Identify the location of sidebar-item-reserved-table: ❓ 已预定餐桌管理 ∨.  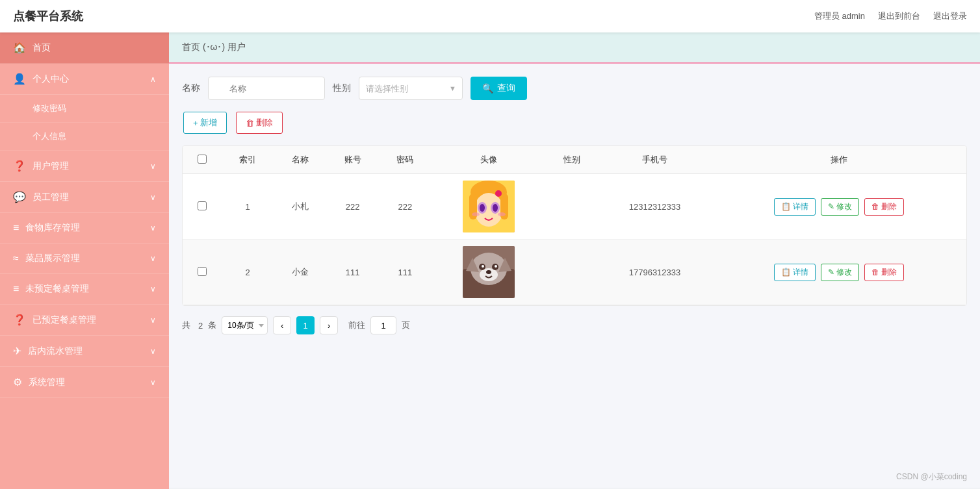
(84, 320).